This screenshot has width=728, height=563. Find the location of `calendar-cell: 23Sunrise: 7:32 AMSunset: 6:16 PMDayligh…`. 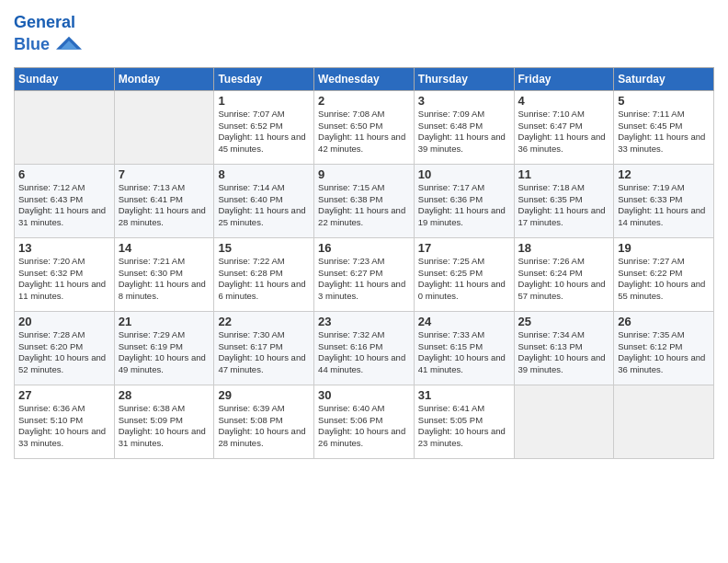

calendar-cell: 23Sunrise: 7:32 AMSunset: 6:16 PMDayligh… is located at coordinates (364, 348).